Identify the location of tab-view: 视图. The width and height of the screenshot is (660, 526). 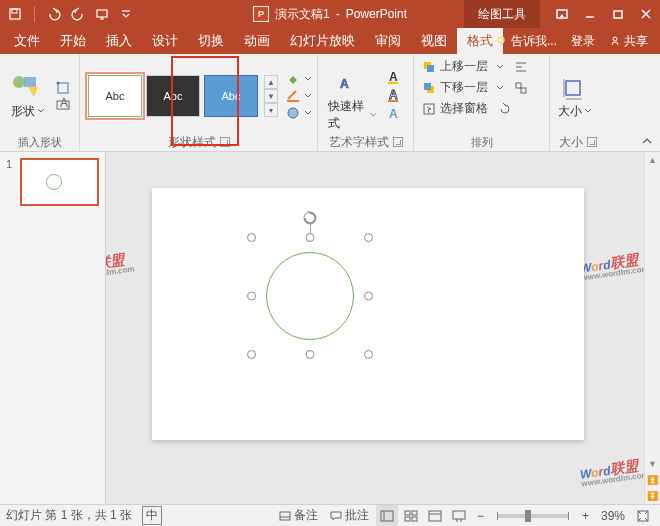
(434, 41).